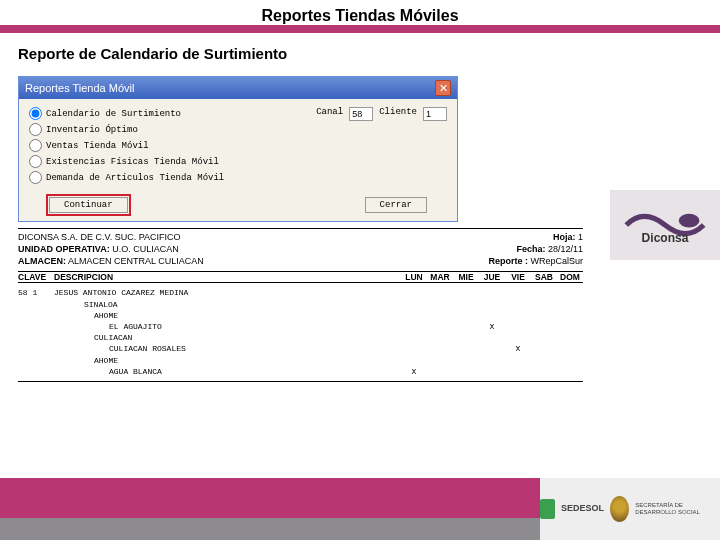 This screenshot has width=720, height=540. Describe the element at coordinates (530, 249) in the screenshot. I see `fecha-label: Fecha:` at that location.